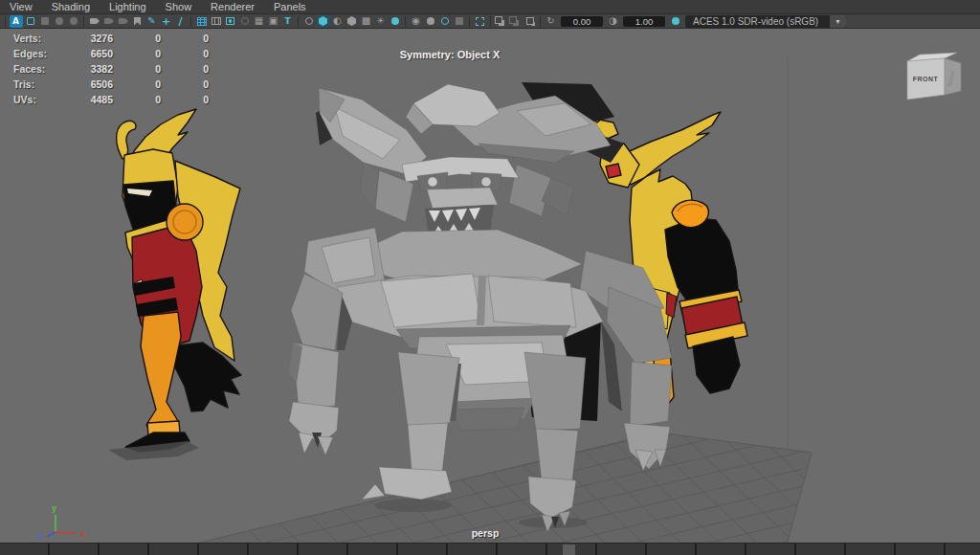  What do you see at coordinates (109, 21) in the screenshot?
I see `camera-lock-icon` at bounding box center [109, 21].